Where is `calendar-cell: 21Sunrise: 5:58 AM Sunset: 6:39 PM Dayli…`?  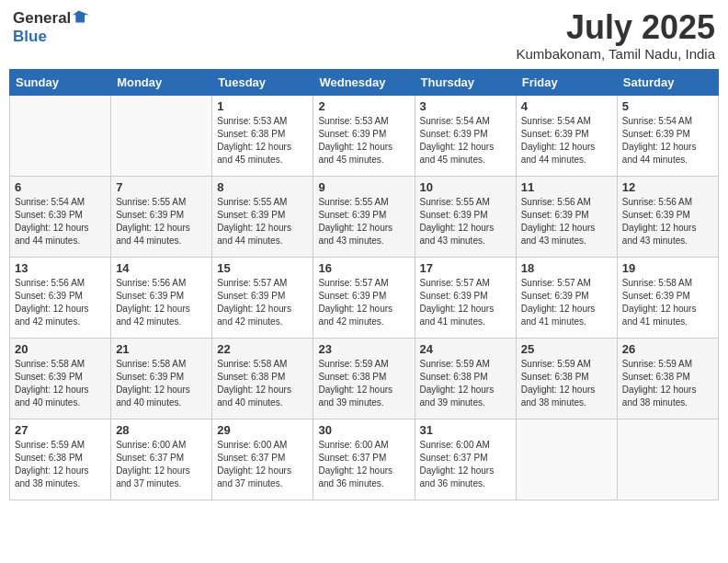 calendar-cell: 21Sunrise: 5:58 AM Sunset: 6:39 PM Dayli… is located at coordinates (162, 378).